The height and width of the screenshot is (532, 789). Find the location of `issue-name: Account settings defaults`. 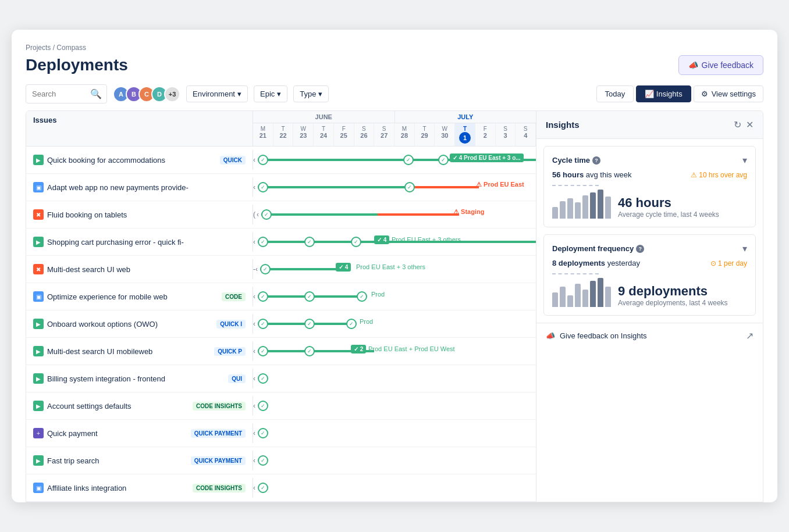

issue-name: Account settings defaults is located at coordinates (118, 406).